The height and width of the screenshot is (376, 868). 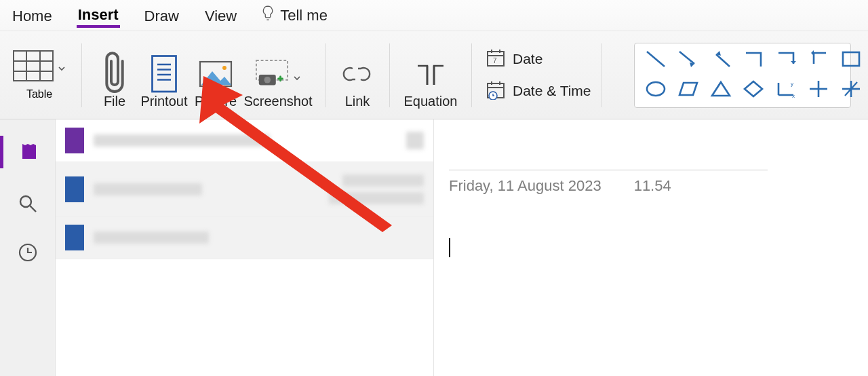 What do you see at coordinates (272, 74) in the screenshot?
I see `screenshot-icon` at bounding box center [272, 74].